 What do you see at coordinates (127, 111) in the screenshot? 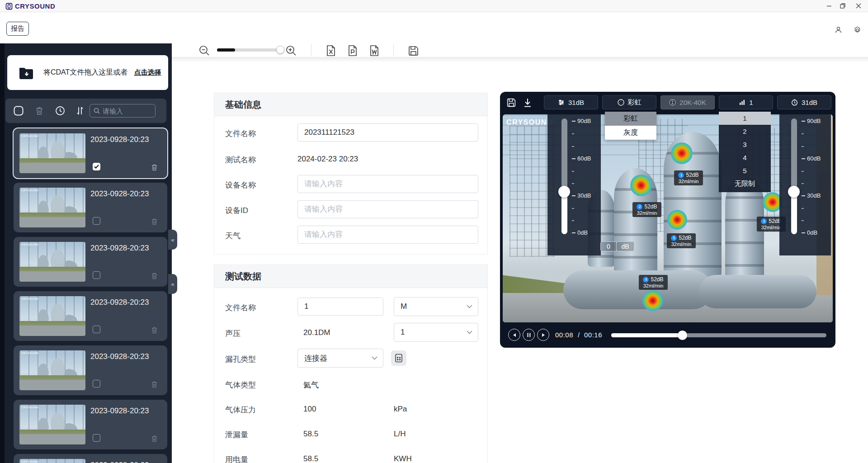
I see `search-input` at bounding box center [127, 111].